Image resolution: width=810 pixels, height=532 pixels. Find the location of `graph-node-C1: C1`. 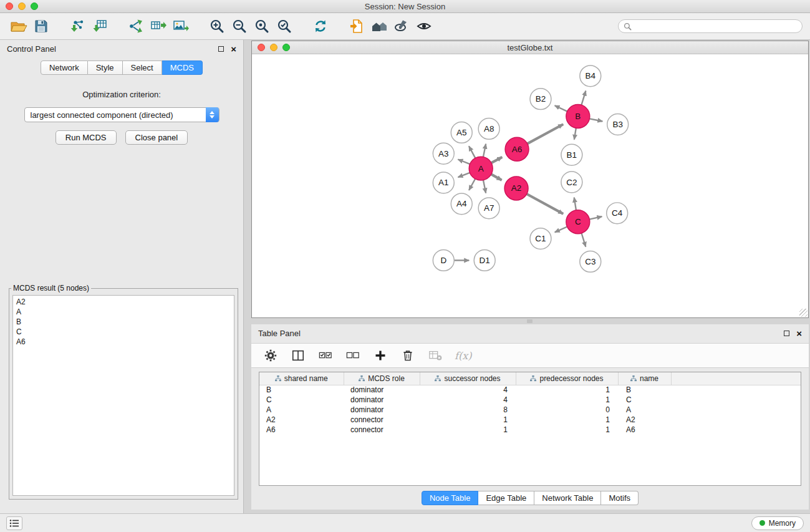

graph-node-C1: C1 is located at coordinates (541, 239).